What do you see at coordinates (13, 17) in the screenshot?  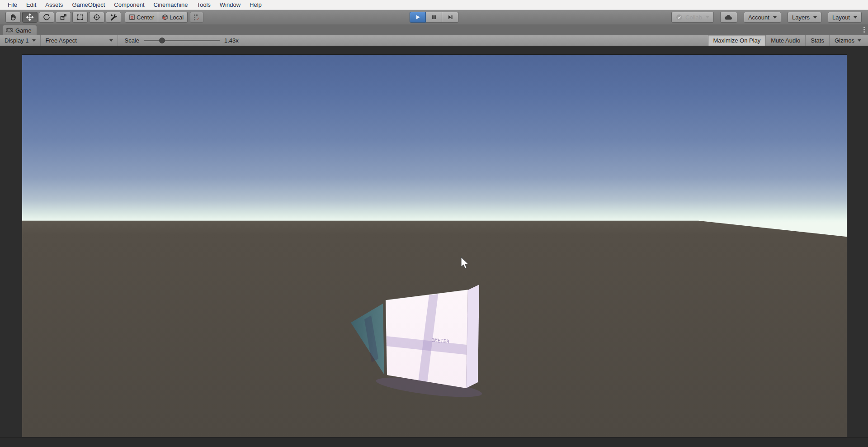 I see `hand-tool-button` at bounding box center [13, 17].